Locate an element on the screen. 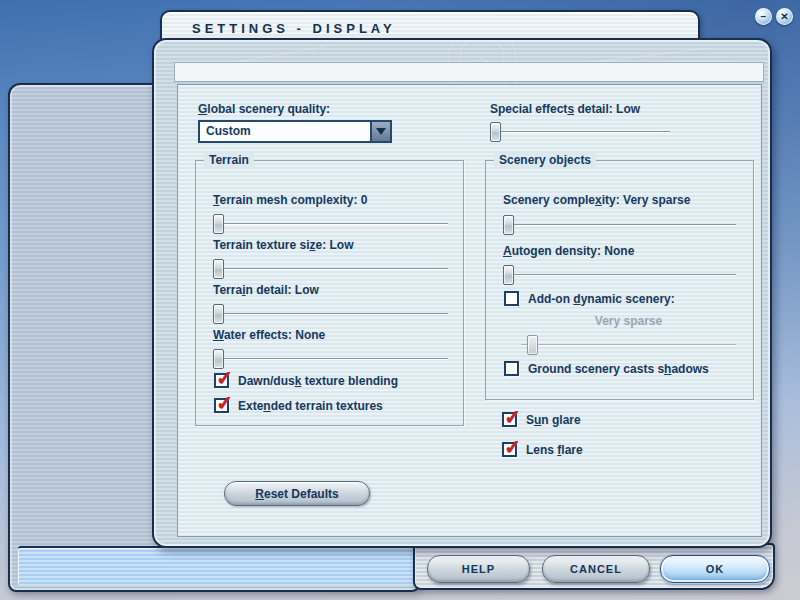 The height and width of the screenshot is (600, 800). checkbox-label: Extended terrain textures is located at coordinates (310, 406).